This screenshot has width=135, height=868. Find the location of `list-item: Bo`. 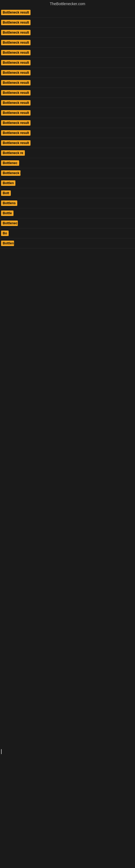

list-item: Bo is located at coordinates (68, 234).